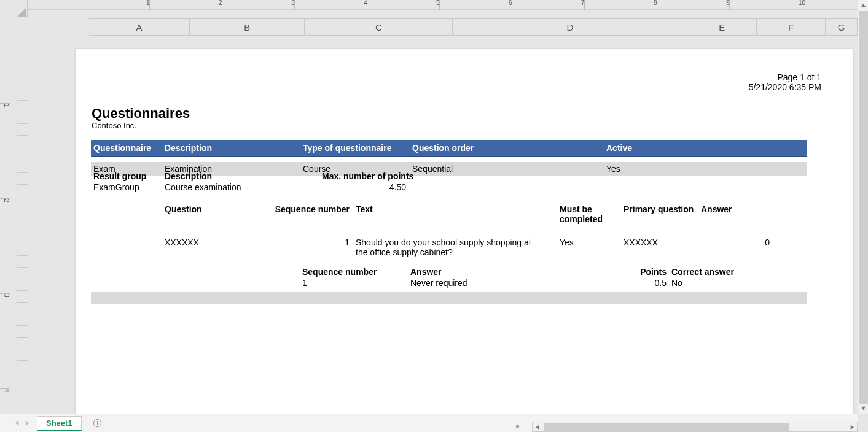  Describe the element at coordinates (241, 187) in the screenshot. I see `td-rg-description: Course examination` at that location.